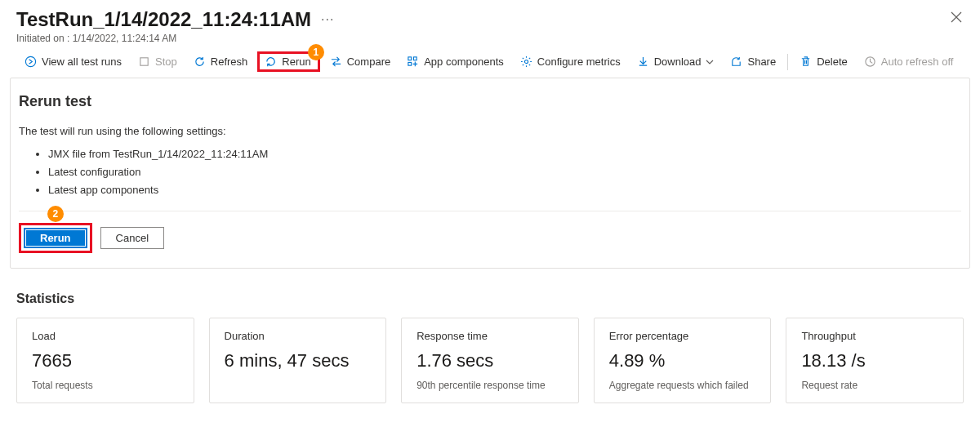 The height and width of the screenshot is (427, 980). Describe the element at coordinates (490, 336) in the screenshot. I see `stat-label: Response time` at that location.